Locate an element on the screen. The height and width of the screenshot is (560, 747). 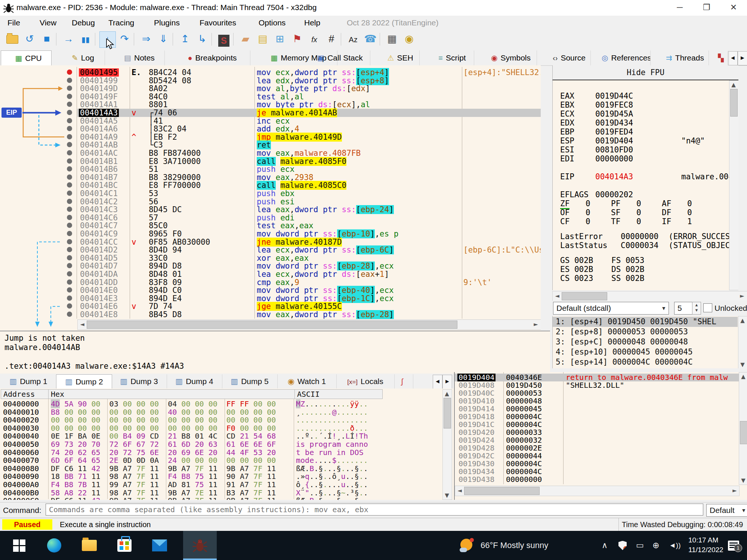
arguments-view: 1: [esp+4] 0019D450 0019D450 "SHEL2: [es… is located at coordinates (649, 342).